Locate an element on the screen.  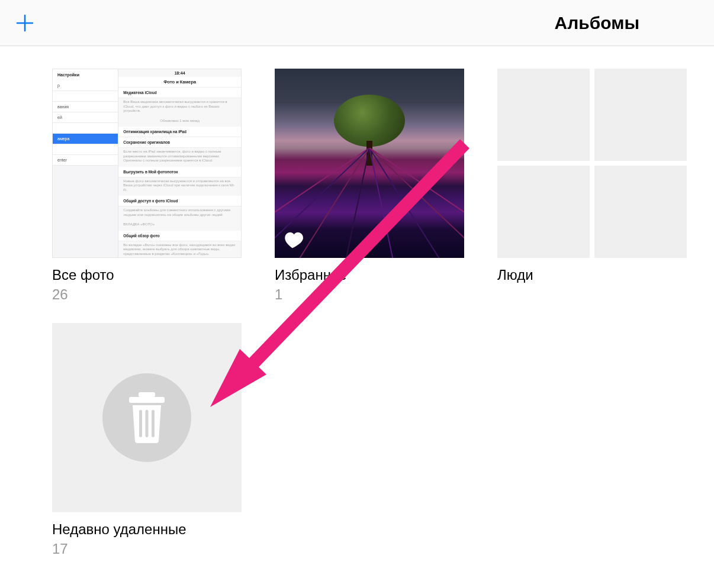
album-count: 1 is located at coordinates (369, 295).